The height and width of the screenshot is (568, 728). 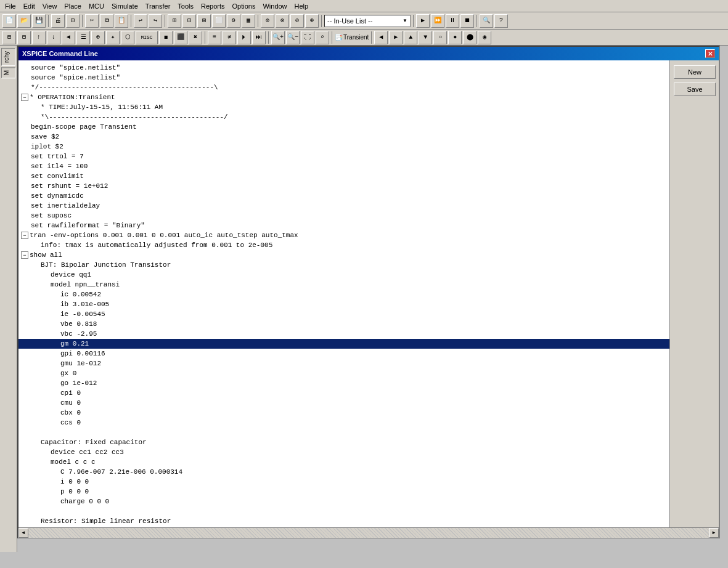 What do you see at coordinates (50, 6) in the screenshot?
I see `menu-view: View` at bounding box center [50, 6].